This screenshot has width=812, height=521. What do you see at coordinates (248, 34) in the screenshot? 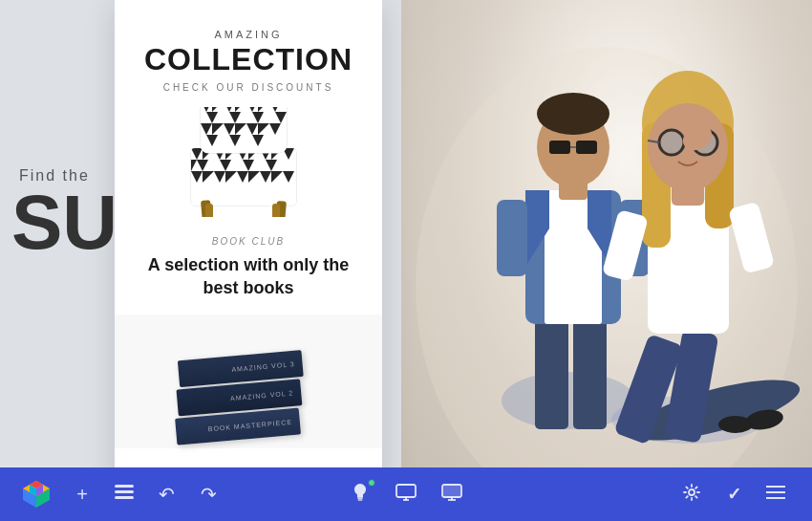
I see `collection-subtitle: AMAZING` at bounding box center [248, 34].